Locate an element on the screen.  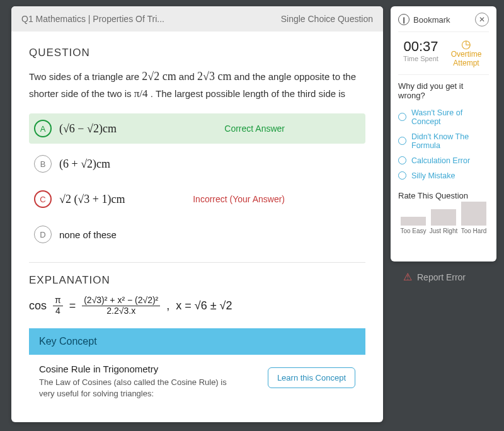
option-a: A (√6 − √2)cm Correct Answer is located at coordinates (197, 129).